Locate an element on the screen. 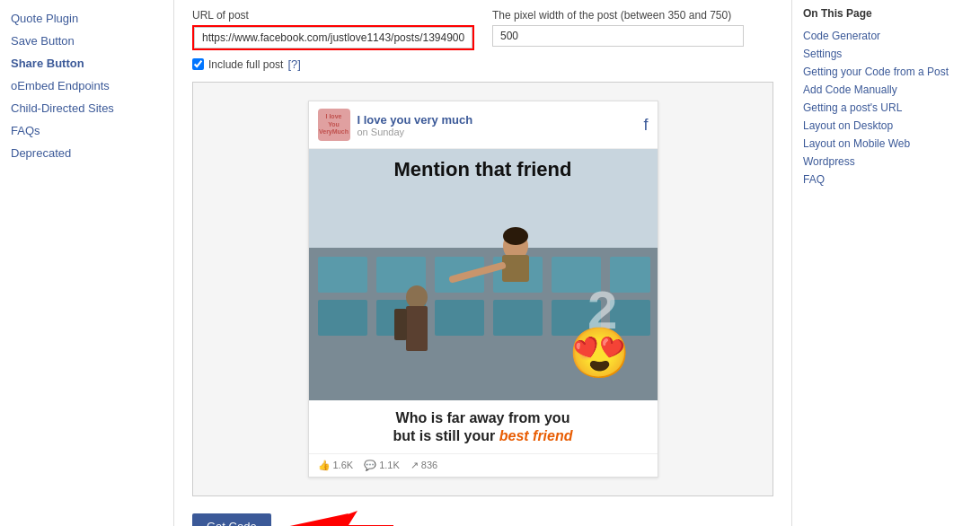 Image resolution: width=980 pixels, height=526 pixels. right-link-code-generator: Code Generator is located at coordinates (886, 36).